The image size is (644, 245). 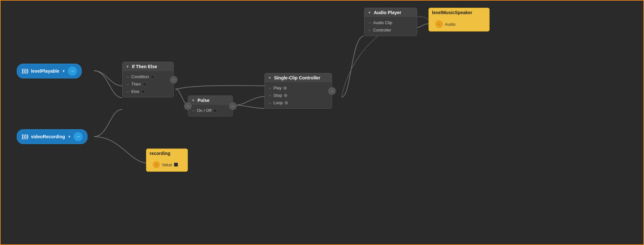 I want to click on value-label: Value, so click(x=167, y=165).